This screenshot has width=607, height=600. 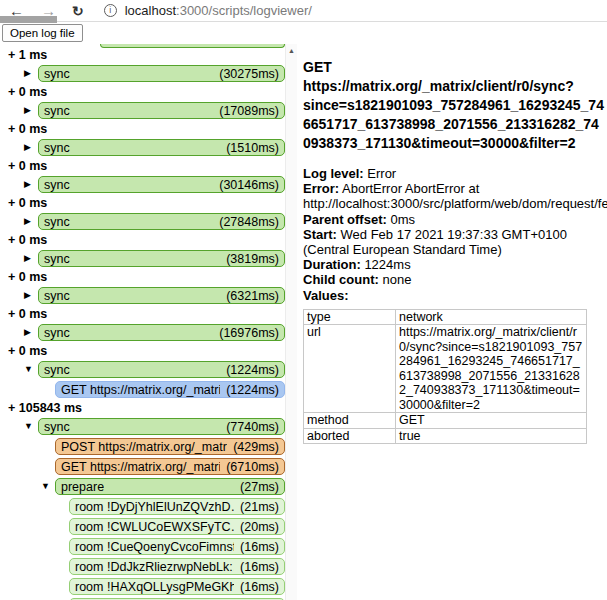 I want to click on log-row: ▼prepare(27ms), so click(x=142, y=486).